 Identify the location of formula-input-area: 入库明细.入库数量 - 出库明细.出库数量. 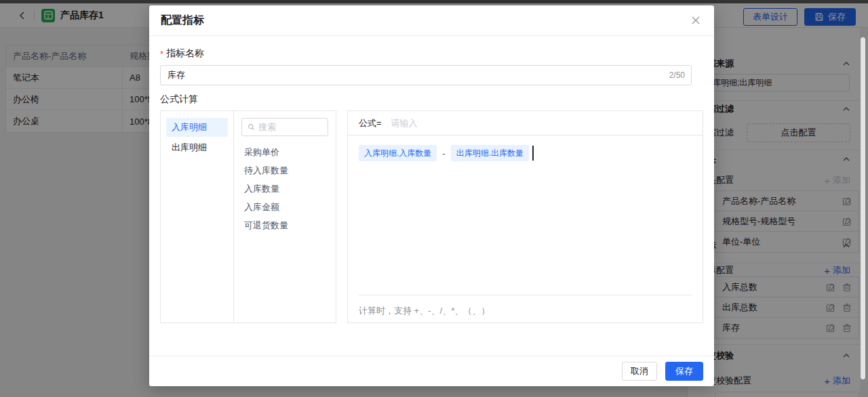
(525, 153).